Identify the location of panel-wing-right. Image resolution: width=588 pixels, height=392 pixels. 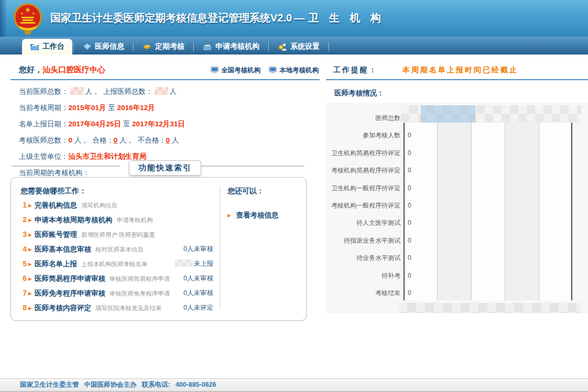
(251, 166).